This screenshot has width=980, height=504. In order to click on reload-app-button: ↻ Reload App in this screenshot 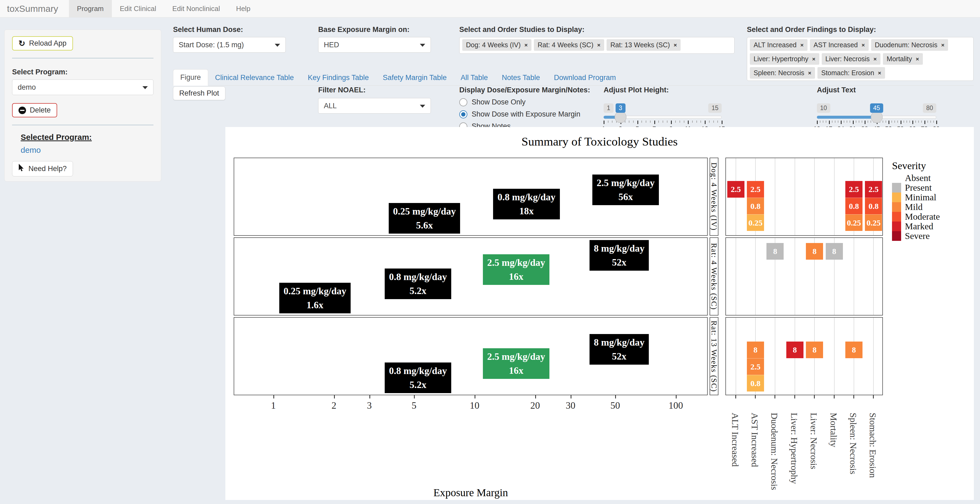, I will do `click(43, 43)`.